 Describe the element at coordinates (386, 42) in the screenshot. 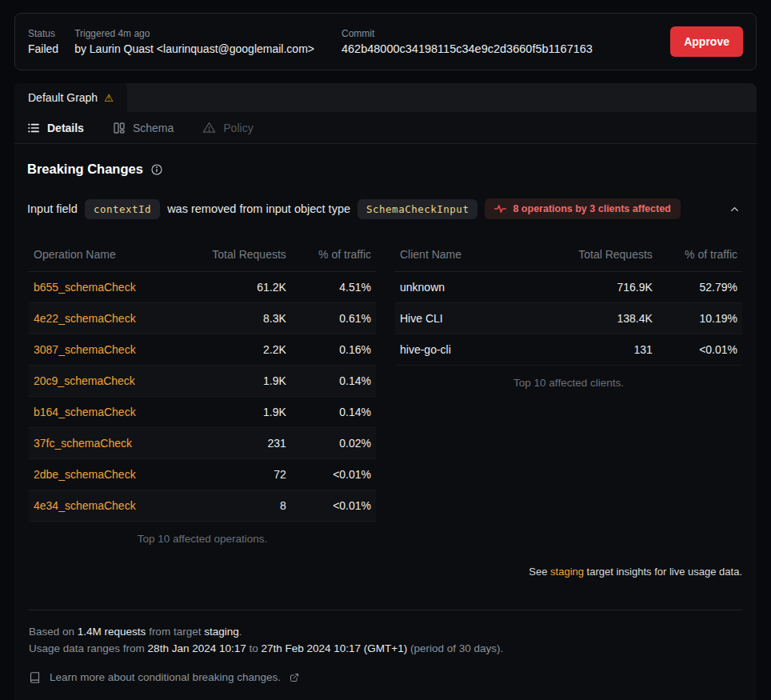

I see `check-status-card: Status Failed Triggered 4m ago by Laurin…` at that location.